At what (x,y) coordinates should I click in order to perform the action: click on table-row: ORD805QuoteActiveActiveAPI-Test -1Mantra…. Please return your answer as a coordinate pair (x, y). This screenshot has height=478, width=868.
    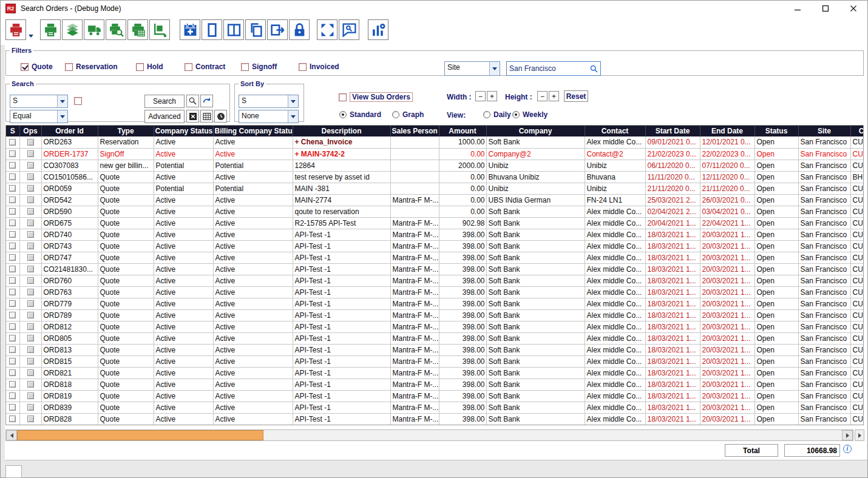
    Looking at the image, I should click on (435, 338).